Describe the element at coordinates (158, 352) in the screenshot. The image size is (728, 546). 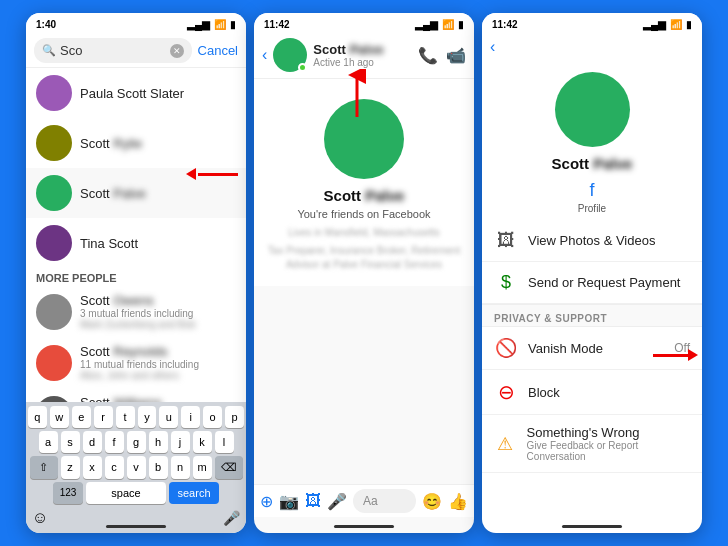
I see `contact-name: Scott Reynolds` at that location.